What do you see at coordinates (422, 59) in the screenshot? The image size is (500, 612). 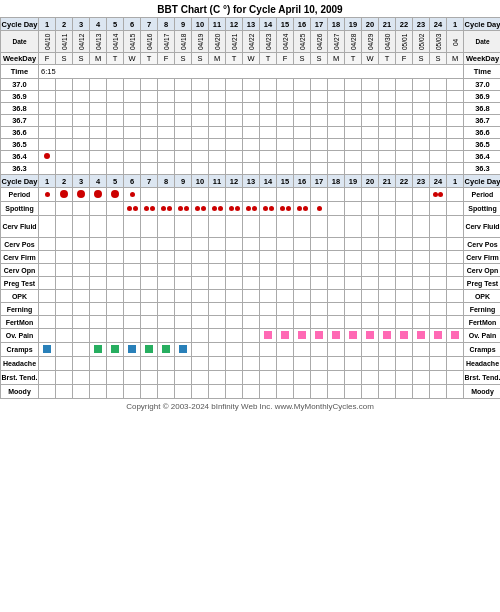 I see `wd-23: S` at bounding box center [422, 59].